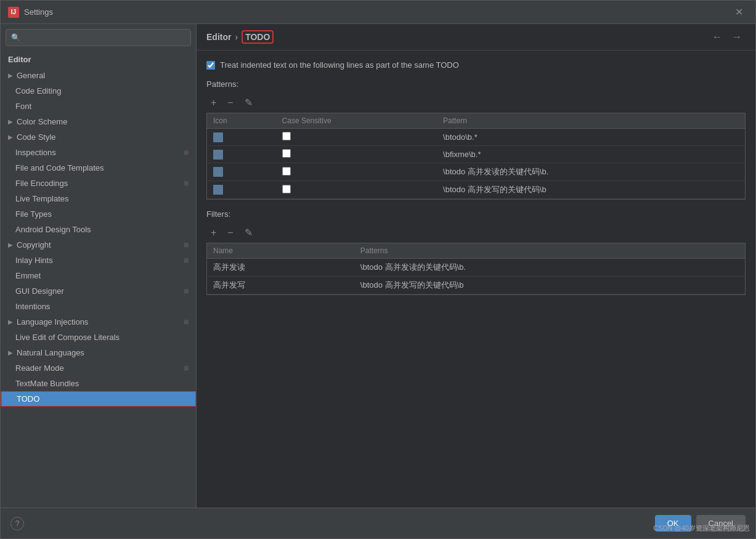  I want to click on col-patterns: Patterns, so click(550, 251).